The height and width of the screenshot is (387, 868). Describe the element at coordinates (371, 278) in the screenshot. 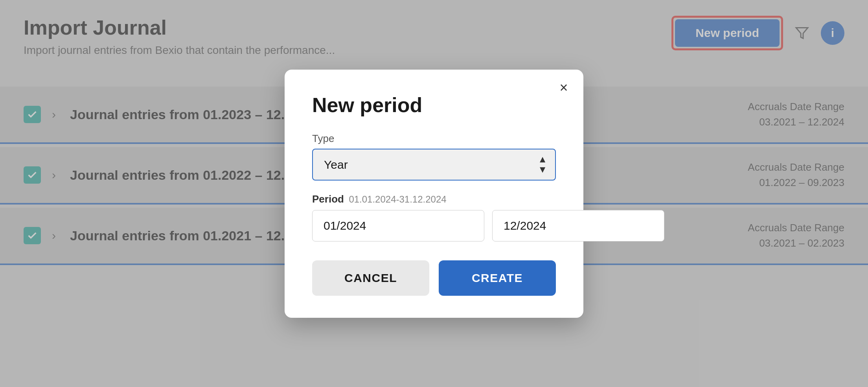

I see `cancel-button: CANCEL` at that location.